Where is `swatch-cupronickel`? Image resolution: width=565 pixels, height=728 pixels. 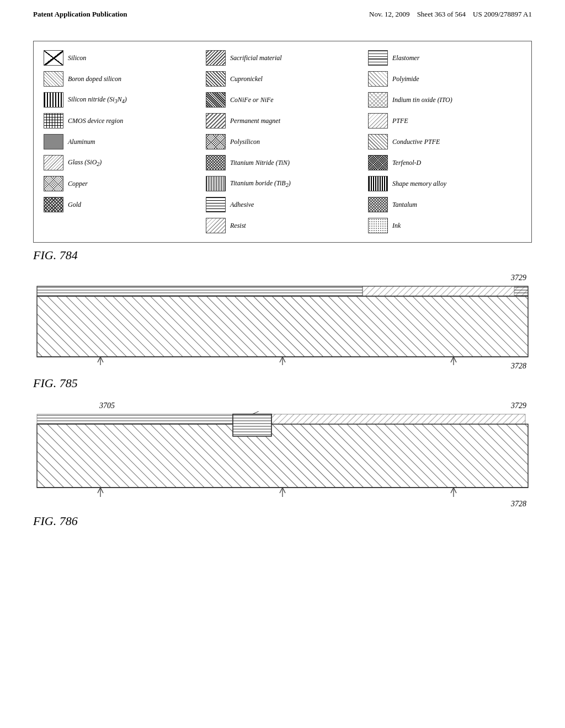 swatch-cupronickel is located at coordinates (216, 79).